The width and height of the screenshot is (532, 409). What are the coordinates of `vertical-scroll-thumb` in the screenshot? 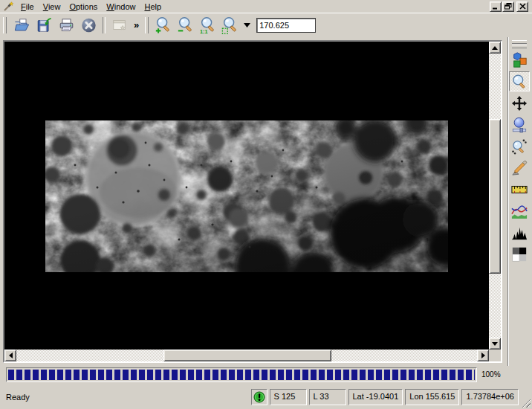 It's located at (495, 196).